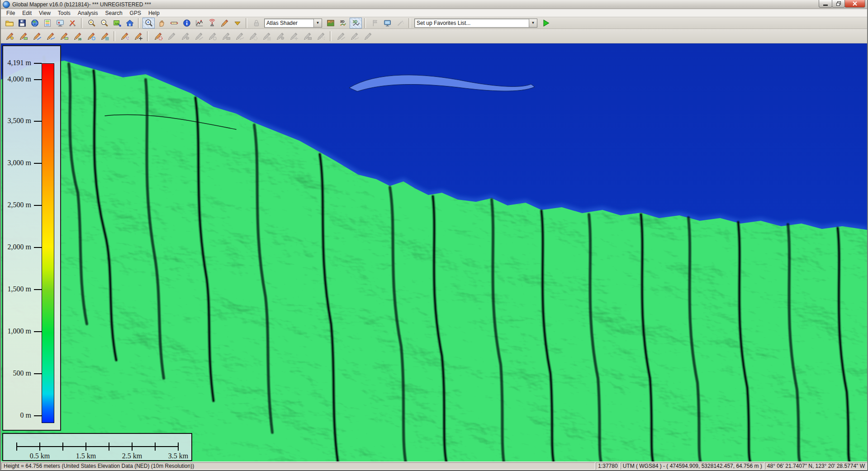 Image resolution: width=868 pixels, height=471 pixels. I want to click on apply-favorite-button, so click(545, 23).